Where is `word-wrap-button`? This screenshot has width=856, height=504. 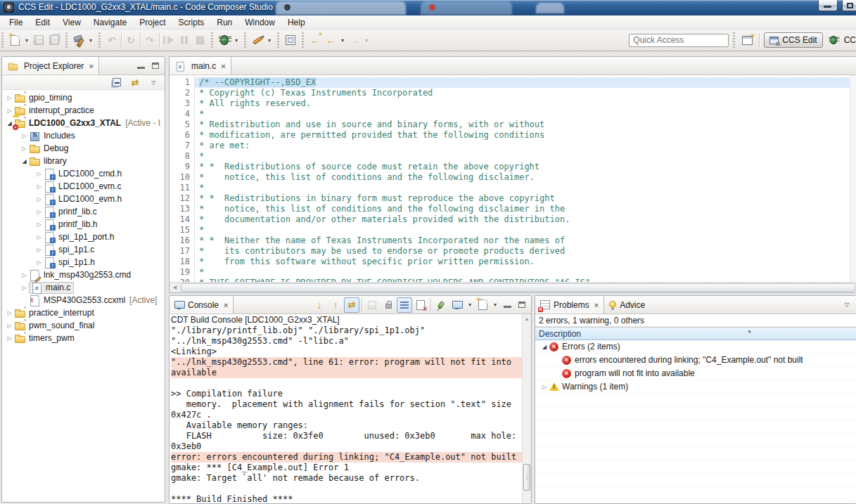
word-wrap-button is located at coordinates (404, 305).